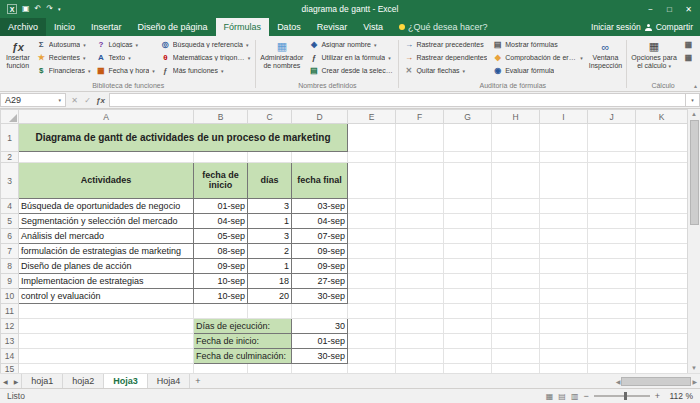 The width and height of the screenshot is (700, 403). What do you see at coordinates (612, 236) in the screenshot?
I see `cell-J6` at bounding box center [612, 236].